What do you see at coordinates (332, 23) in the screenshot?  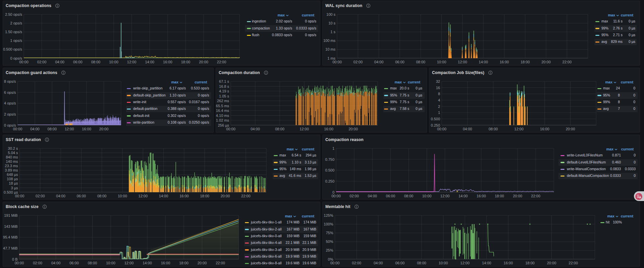 I see `svg-text: 10 s` at bounding box center [332, 23].